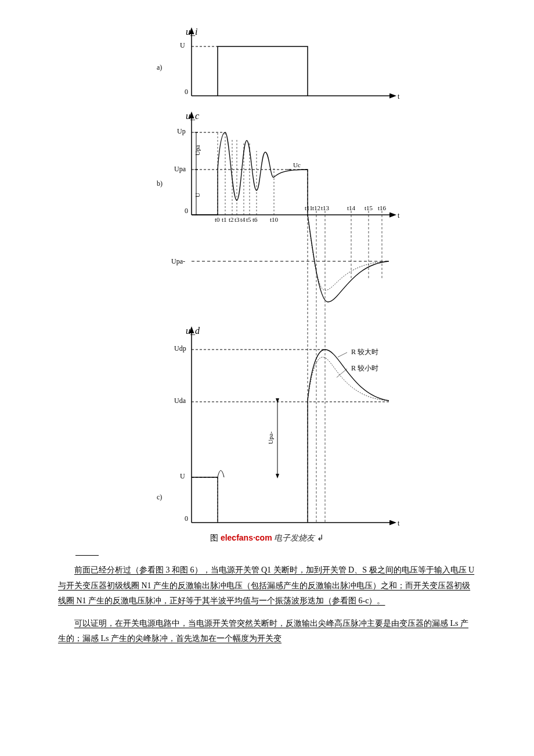 This screenshot has width=534, height=756. I want to click on t2: t2, so click(231, 219).